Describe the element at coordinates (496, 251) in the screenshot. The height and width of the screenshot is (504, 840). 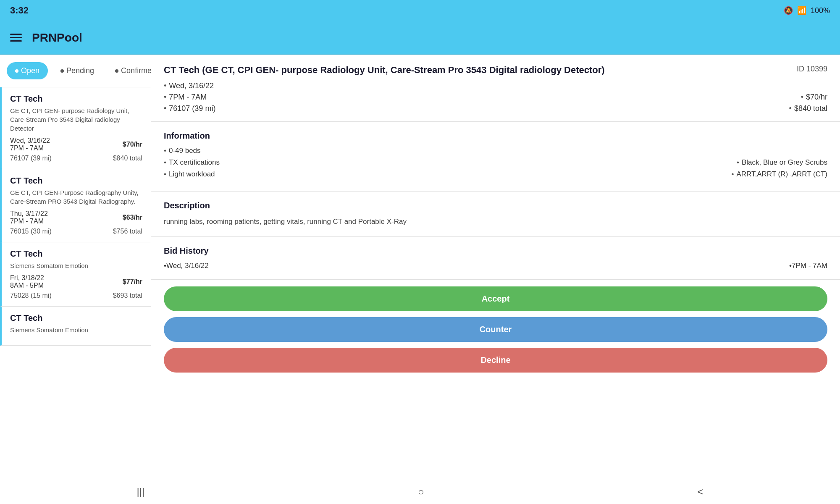
I see `bid-history-title: Bid History` at that location.